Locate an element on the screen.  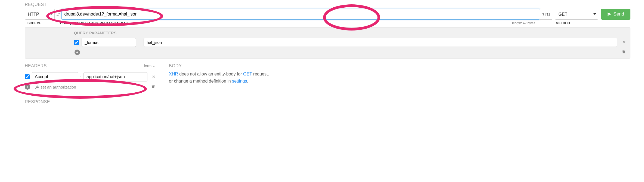
header-value-input is located at coordinates (115, 77).